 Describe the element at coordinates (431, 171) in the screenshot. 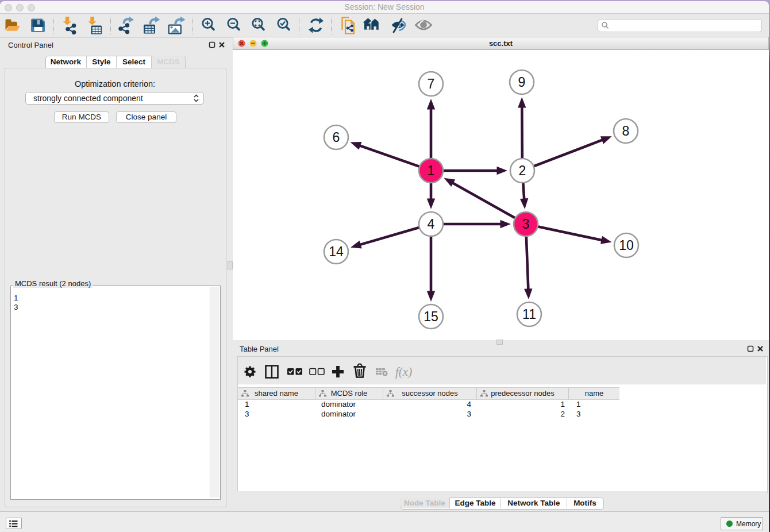

I see `svg-text: 1` at that location.